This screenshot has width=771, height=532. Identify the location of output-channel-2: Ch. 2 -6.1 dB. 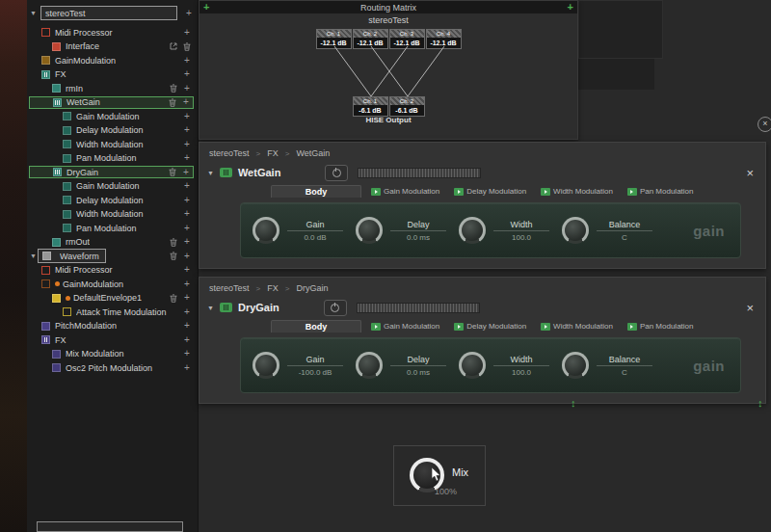
(407, 106).